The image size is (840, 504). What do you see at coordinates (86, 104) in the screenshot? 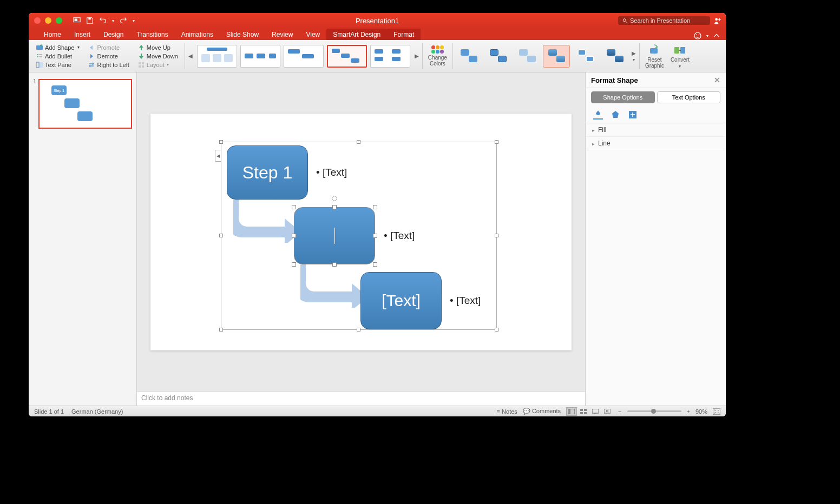
I see `slide-thumbnail-1: Step 1` at bounding box center [86, 104].